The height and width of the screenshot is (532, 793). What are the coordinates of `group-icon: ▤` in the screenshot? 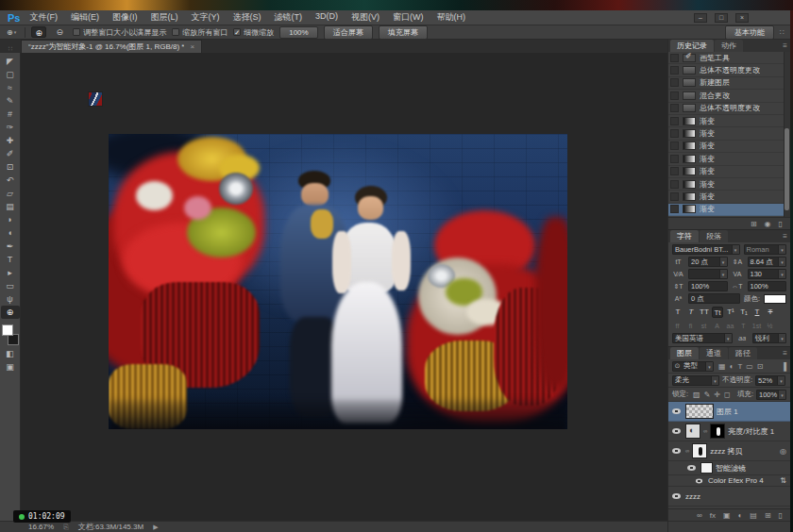 It's located at (753, 515).